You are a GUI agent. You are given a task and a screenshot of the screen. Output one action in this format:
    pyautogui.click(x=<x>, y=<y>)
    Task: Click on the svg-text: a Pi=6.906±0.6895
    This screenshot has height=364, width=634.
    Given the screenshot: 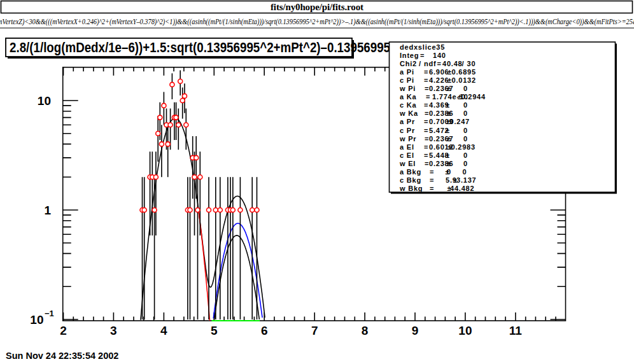 What is the action you would take?
    pyautogui.click(x=438, y=72)
    